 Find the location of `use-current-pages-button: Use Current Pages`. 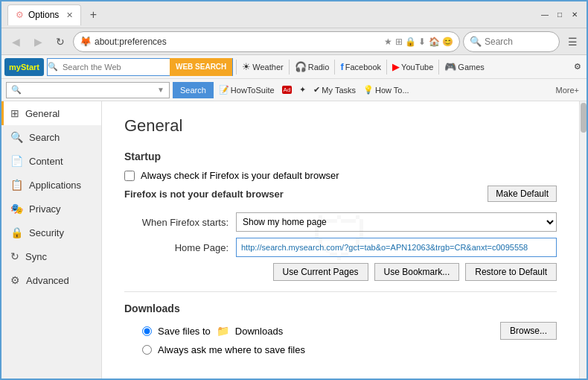

use-current-pages-button: Use Current Pages is located at coordinates (321, 272).